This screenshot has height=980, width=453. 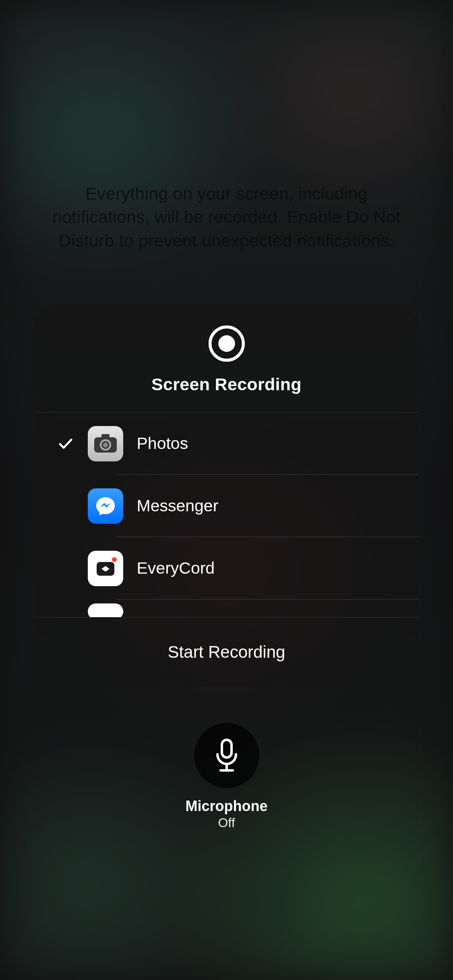 I want to click on app-row-everycord: EveryCord, so click(x=227, y=568).